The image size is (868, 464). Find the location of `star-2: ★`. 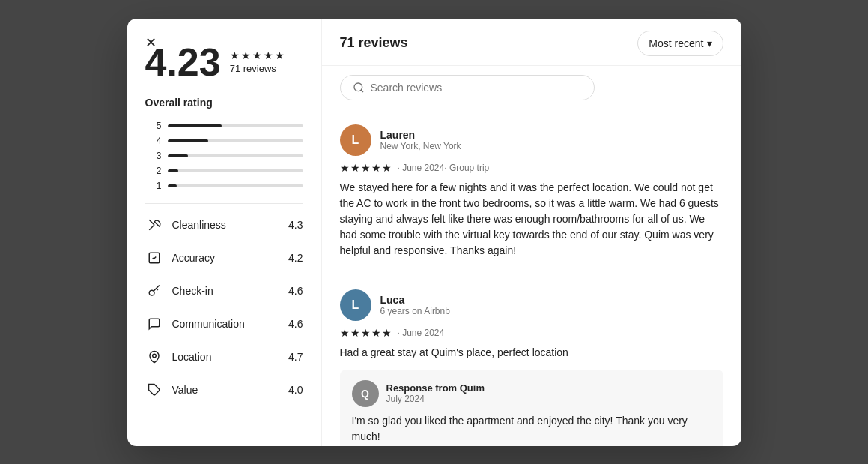

star-2: ★ is located at coordinates (246, 55).